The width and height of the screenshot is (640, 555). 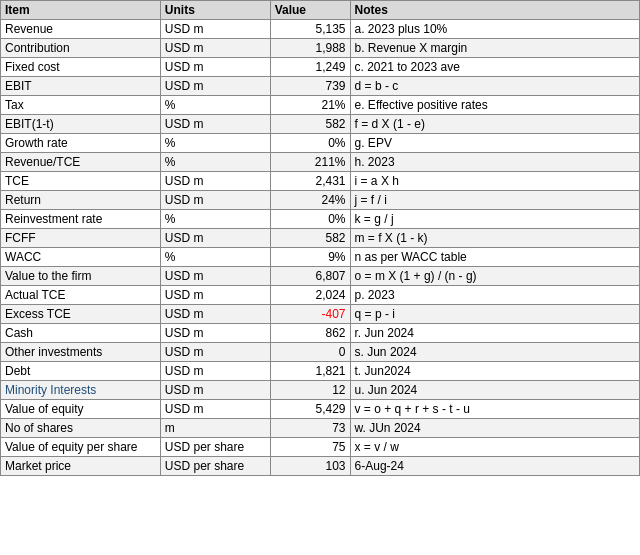 What do you see at coordinates (310, 372) in the screenshot?
I see `cell-value: 1,821` at bounding box center [310, 372].